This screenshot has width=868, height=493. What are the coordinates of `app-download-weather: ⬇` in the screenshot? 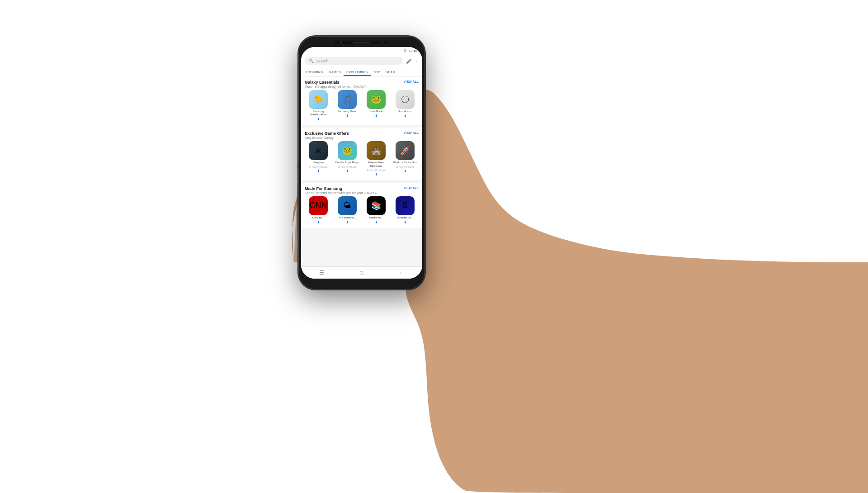 It's located at (347, 223).